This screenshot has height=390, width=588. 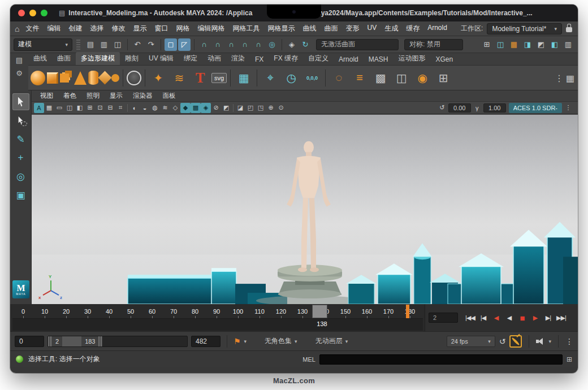 What do you see at coordinates (115, 78) in the screenshot?
I see `poly-torus-icon` at bounding box center [115, 78].